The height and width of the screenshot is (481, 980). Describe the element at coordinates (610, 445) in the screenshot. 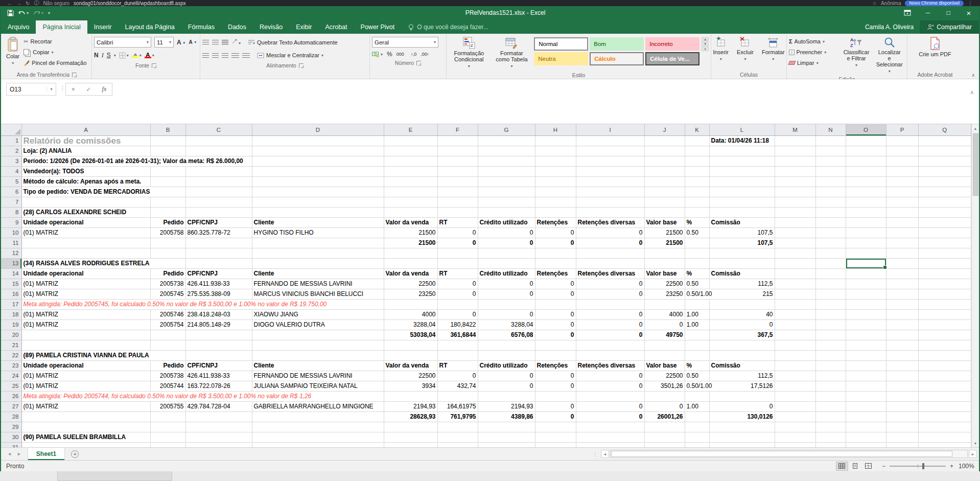

I see `cell-I31` at that location.